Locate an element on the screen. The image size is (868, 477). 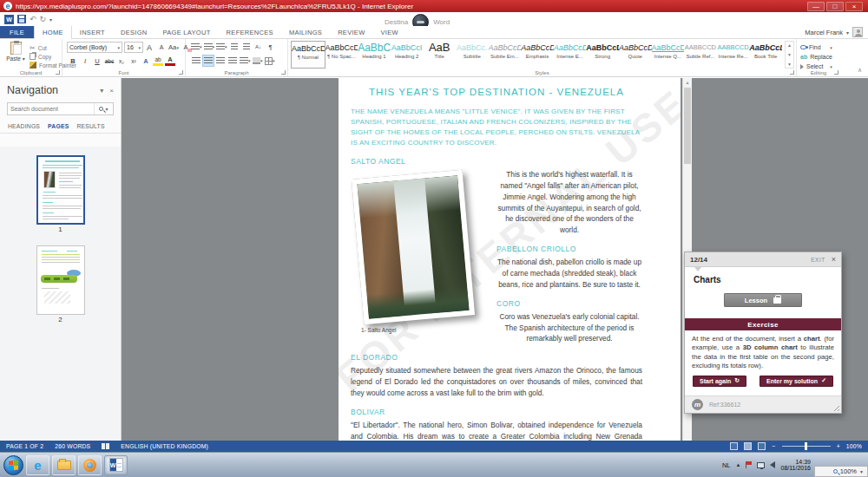
collapse-ribbon-icon: ∧ is located at coordinates (859, 70).